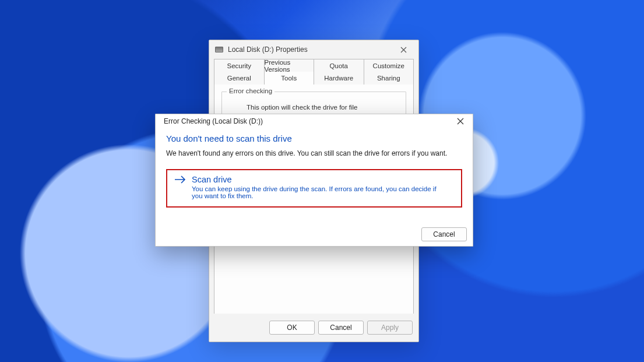 This screenshot has width=644, height=362. Describe the element at coordinates (239, 65) in the screenshot. I see `tab-security: Security` at that location.